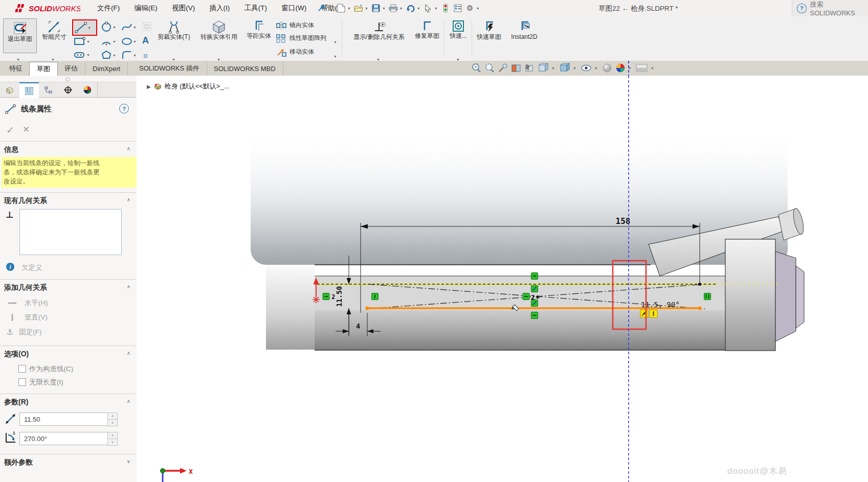  Describe the element at coordinates (115, 42) in the screenshot. I see `arc-tool-dropdown: ▼` at that location.